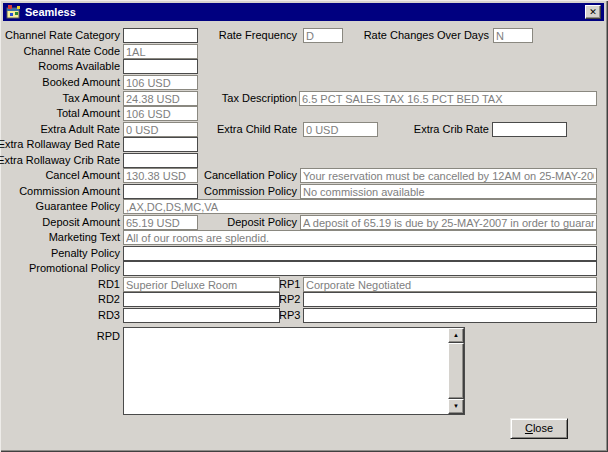  What do you see at coordinates (448, 192) in the screenshot?
I see `commission-policy-field` at bounding box center [448, 192].